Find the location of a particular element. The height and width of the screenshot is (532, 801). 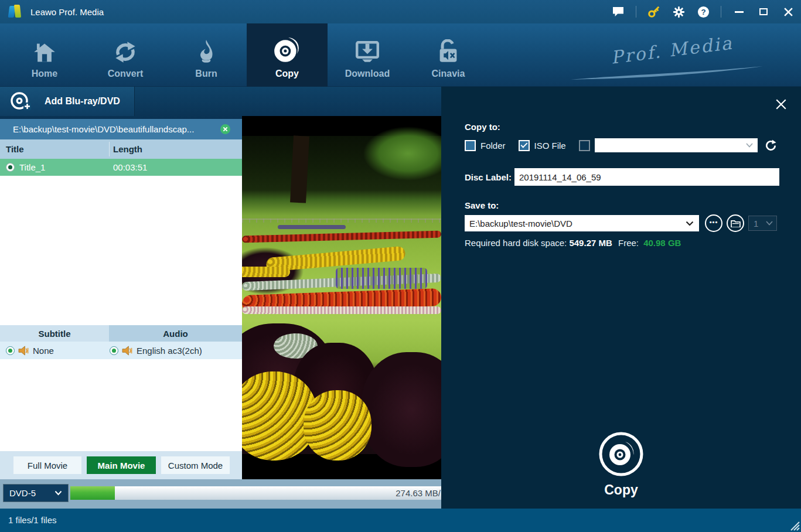

feedback-chat-icon is located at coordinates (618, 12).